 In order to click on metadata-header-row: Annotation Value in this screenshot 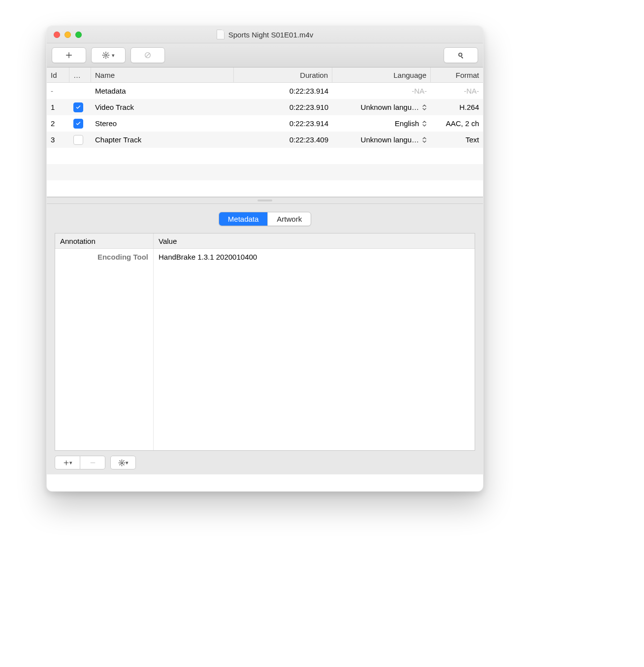, I will do `click(265, 241)`.